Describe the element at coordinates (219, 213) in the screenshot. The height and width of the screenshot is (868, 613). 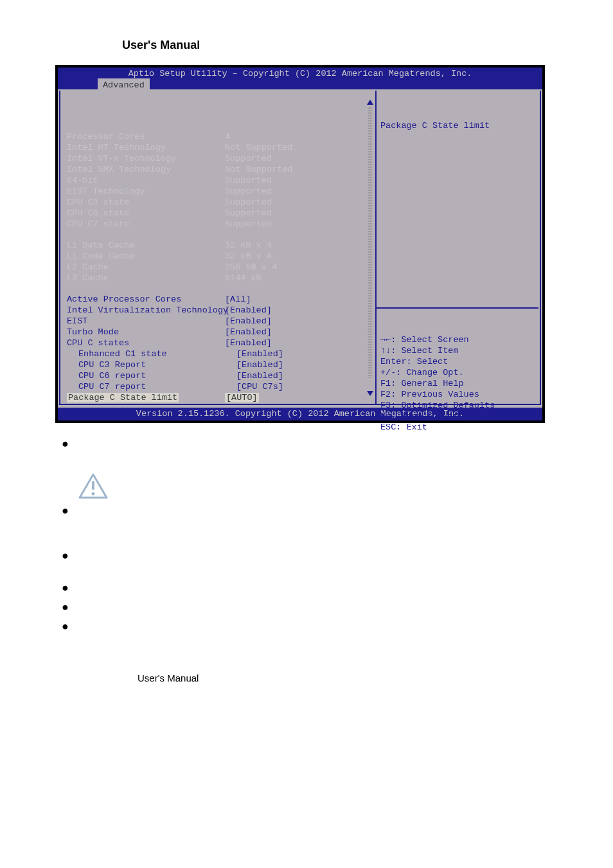
I see `bios-row: CPU C6 stateSupported` at that location.